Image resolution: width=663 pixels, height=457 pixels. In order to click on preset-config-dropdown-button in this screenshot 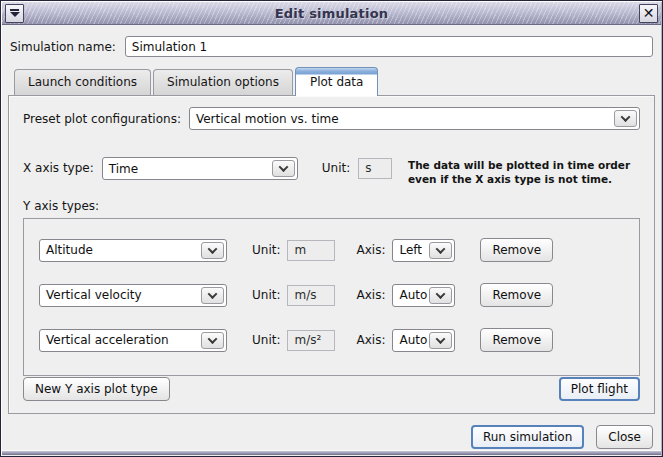, I will do `click(626, 118)`.